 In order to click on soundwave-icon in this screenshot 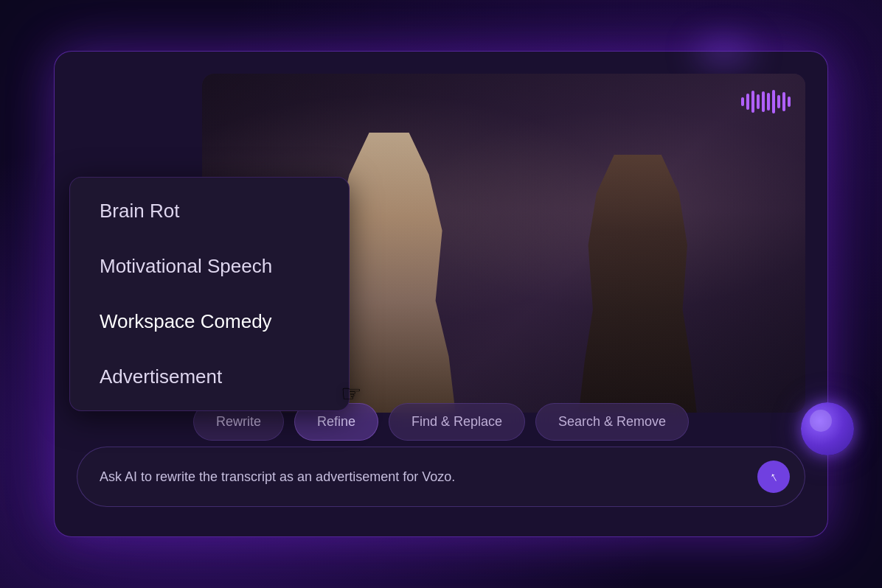, I will do `click(765, 102)`.